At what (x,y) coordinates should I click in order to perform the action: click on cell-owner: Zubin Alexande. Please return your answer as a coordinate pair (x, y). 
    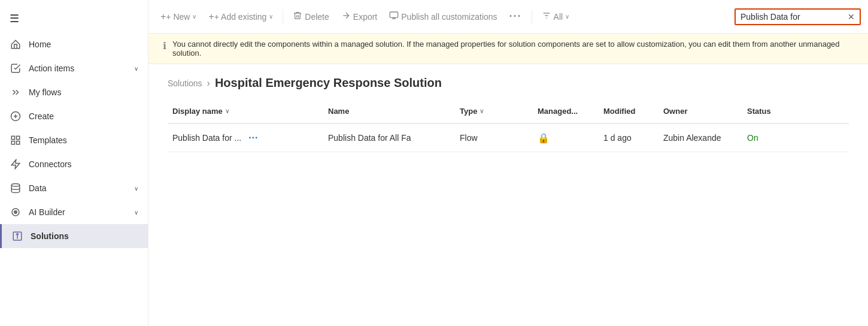
    Looking at the image, I should click on (700, 138).